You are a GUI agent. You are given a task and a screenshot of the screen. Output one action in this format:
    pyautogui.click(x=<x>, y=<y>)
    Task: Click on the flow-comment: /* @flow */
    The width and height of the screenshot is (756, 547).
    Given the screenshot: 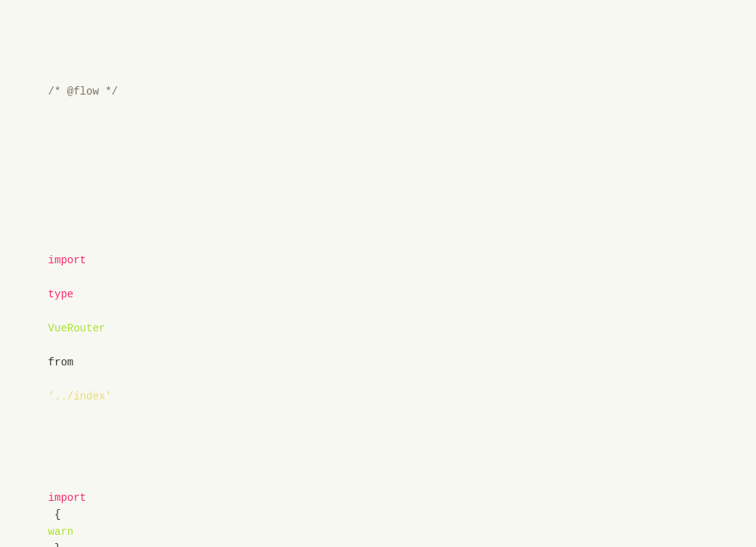 What is the action you would take?
    pyautogui.click(x=83, y=92)
    